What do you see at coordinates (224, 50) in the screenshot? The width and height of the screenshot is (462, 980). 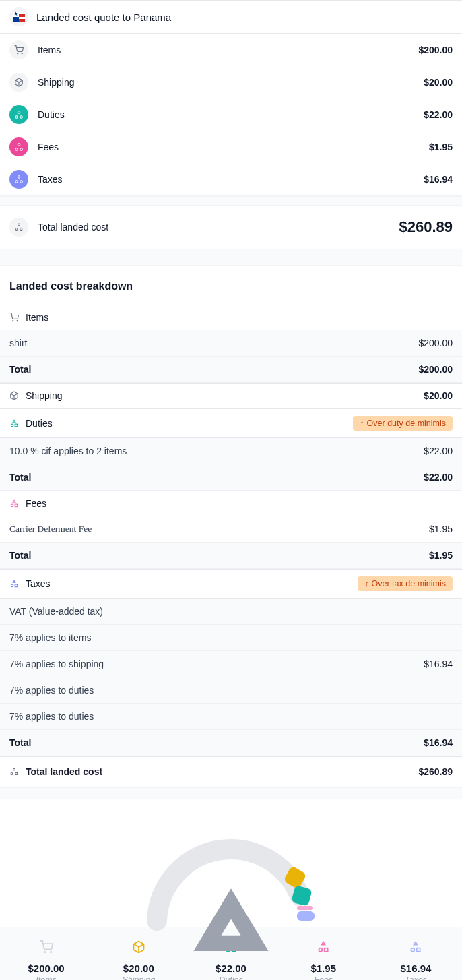 I see `summary-label: Items` at bounding box center [224, 50].